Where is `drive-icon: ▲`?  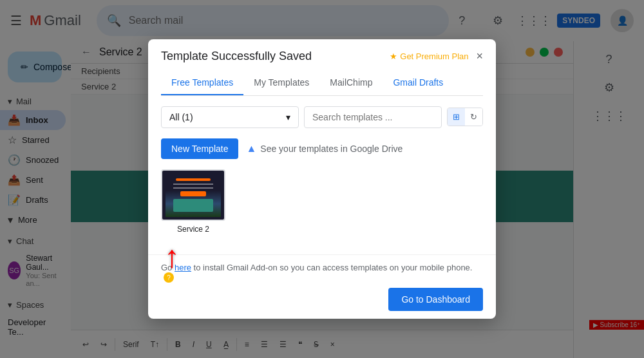 drive-icon: ▲ is located at coordinates (251, 149).